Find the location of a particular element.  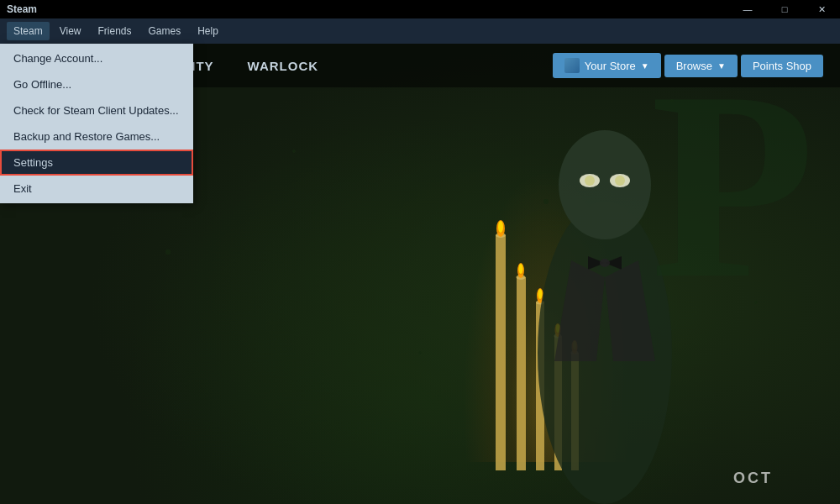

avatar-icon is located at coordinates (572, 66).